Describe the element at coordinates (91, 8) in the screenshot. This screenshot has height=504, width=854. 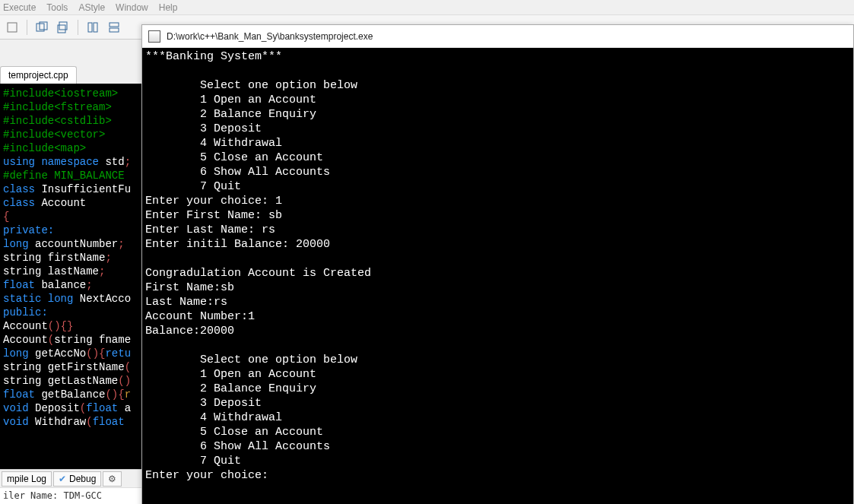
I see `menu-astyle: AStyle` at that location.